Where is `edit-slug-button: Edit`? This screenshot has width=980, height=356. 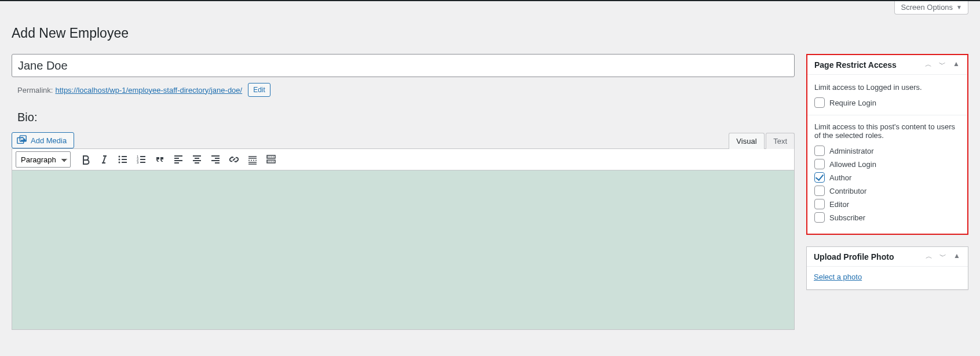 edit-slug-button: Edit is located at coordinates (259, 90).